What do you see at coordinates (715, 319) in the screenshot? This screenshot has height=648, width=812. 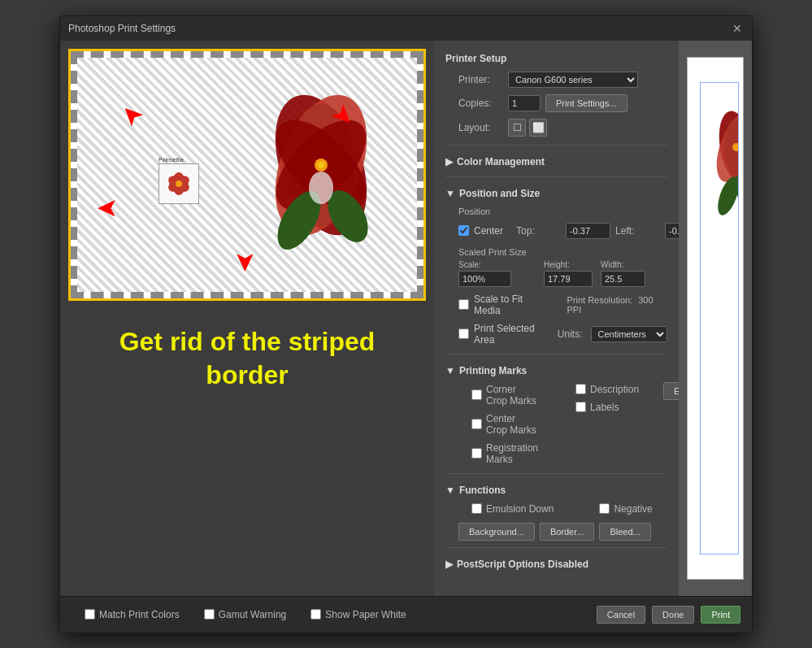 I see `paper-preview-panel` at bounding box center [715, 319].